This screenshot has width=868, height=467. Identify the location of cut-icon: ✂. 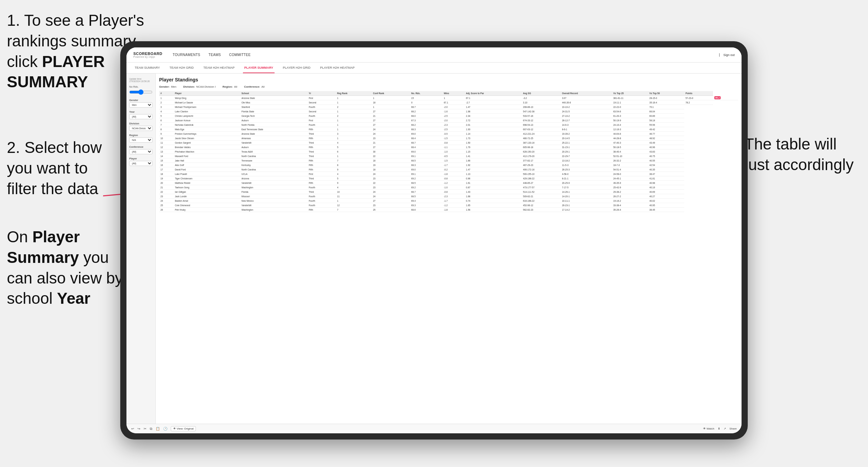
(145, 429).